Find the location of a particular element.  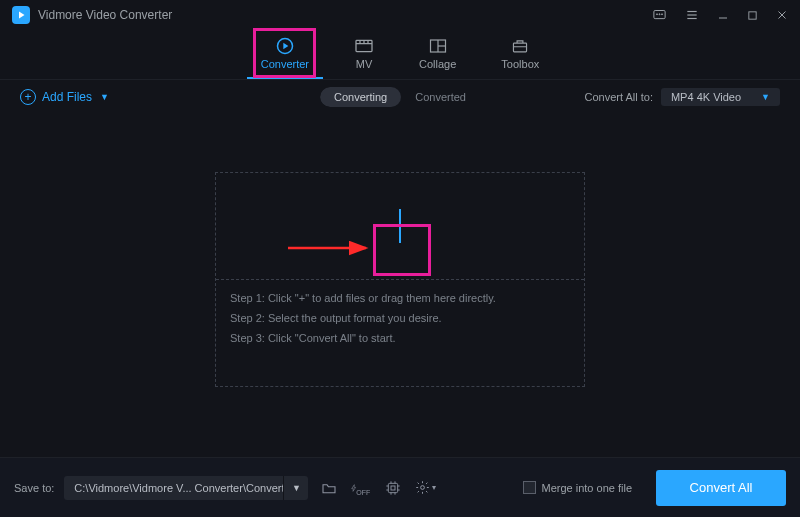

save-to-label: Save to: is located at coordinates (34, 488).